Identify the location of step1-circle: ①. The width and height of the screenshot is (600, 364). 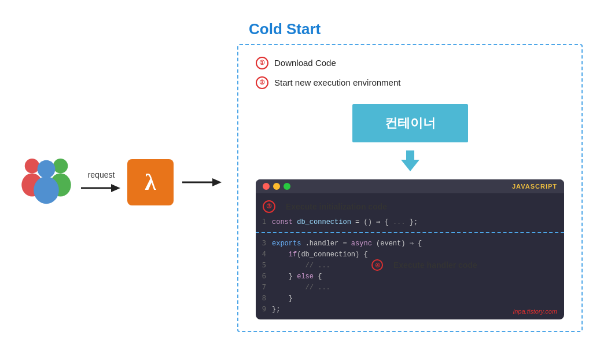
(262, 63).